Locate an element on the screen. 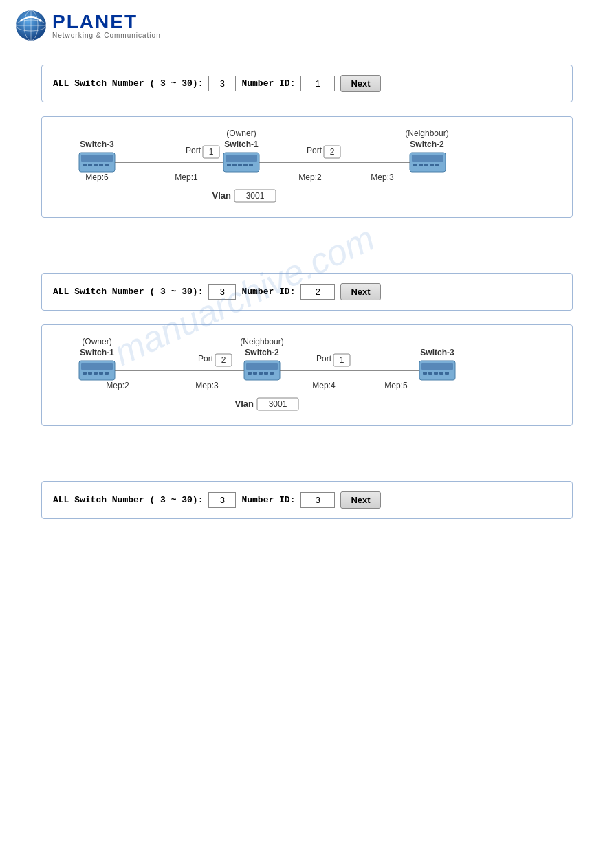 The image size is (614, 868). diagram2-switch3-label: Switch-3 is located at coordinates (437, 353).